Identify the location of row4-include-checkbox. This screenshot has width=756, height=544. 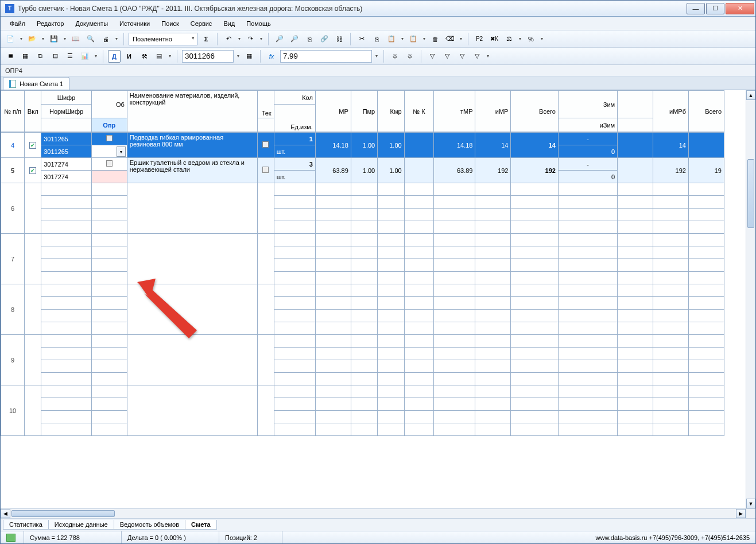
(33, 145).